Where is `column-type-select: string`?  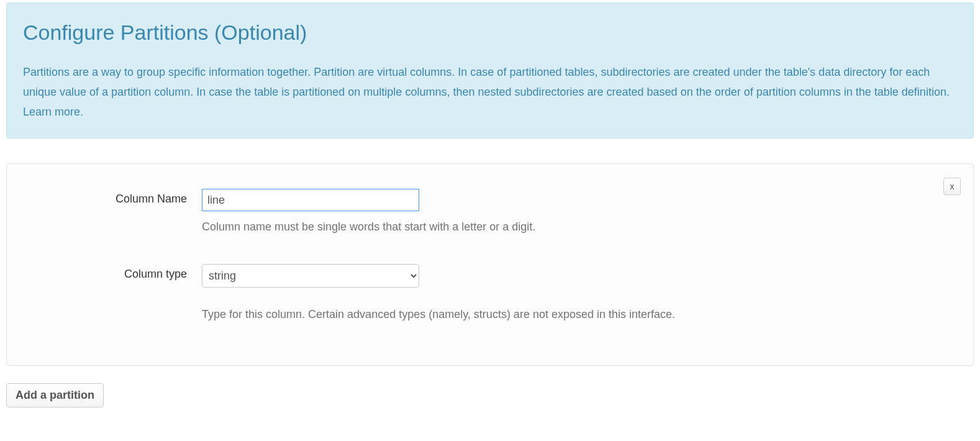 column-type-select: string is located at coordinates (311, 276).